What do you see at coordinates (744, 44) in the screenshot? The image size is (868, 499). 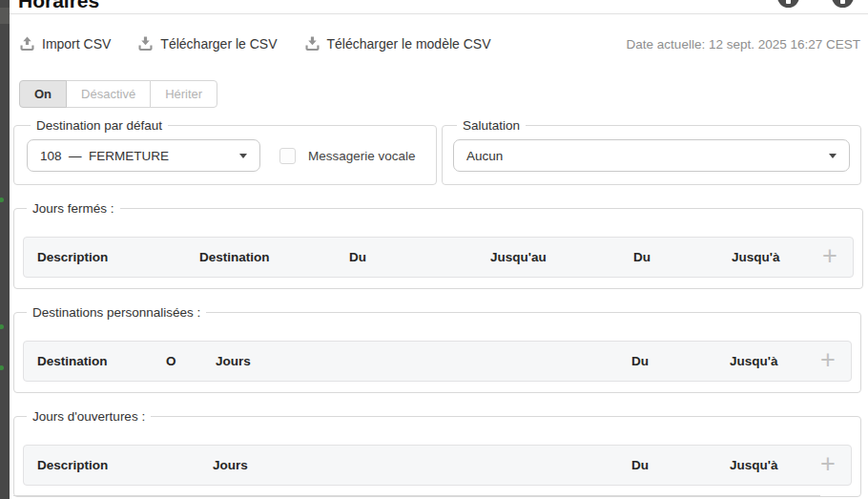 I see `current-date-label: Date actuelle: 12 sept. 2025 16:27 CEST` at bounding box center [744, 44].